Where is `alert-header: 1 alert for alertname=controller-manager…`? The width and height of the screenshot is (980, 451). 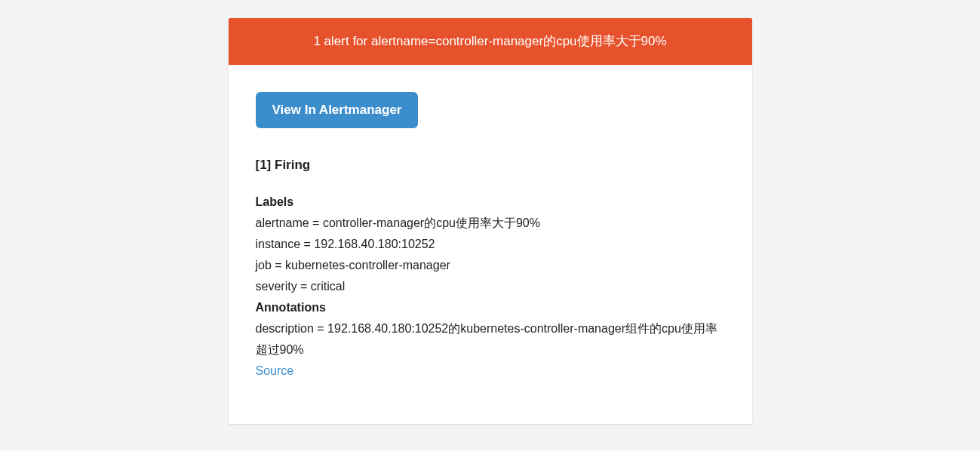 alert-header: 1 alert for alertname=controller-manager… is located at coordinates (490, 41).